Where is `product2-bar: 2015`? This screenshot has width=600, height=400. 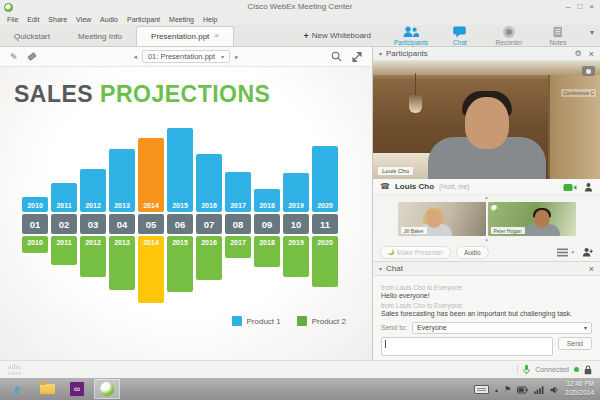 product2-bar: 2015 is located at coordinates (180, 264).